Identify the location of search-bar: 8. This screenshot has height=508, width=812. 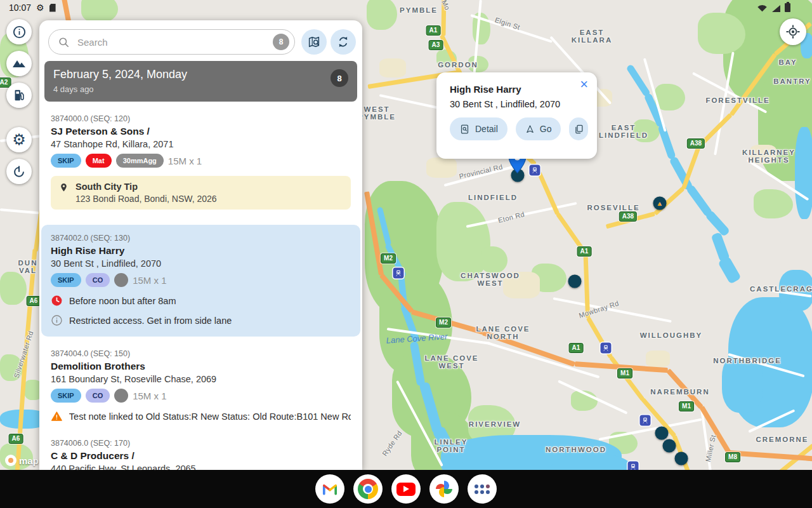
(171, 42).